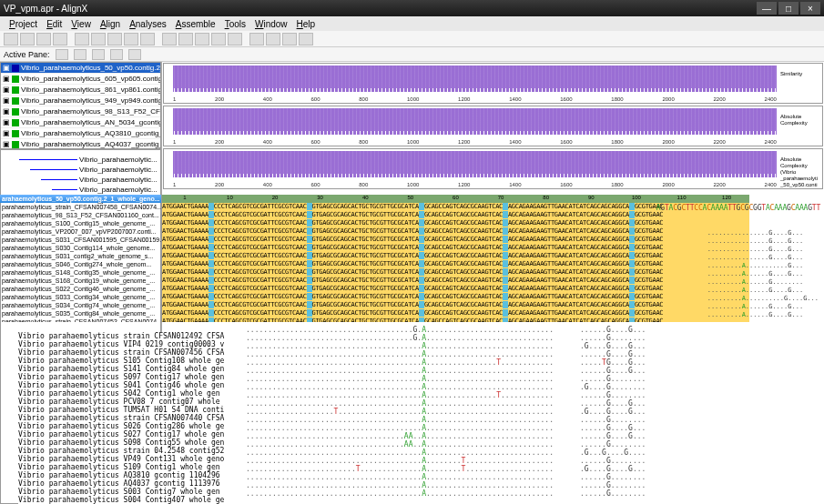  Describe the element at coordinates (110, 24) in the screenshot. I see `menu-align: Align` at that location.